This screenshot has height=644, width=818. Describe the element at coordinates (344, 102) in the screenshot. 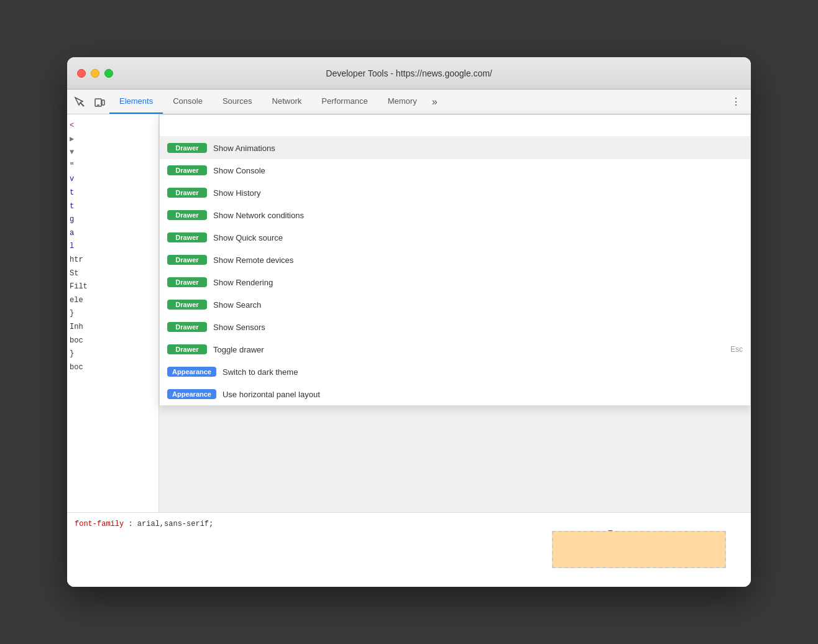

I see `tab-performance: Performance` at that location.